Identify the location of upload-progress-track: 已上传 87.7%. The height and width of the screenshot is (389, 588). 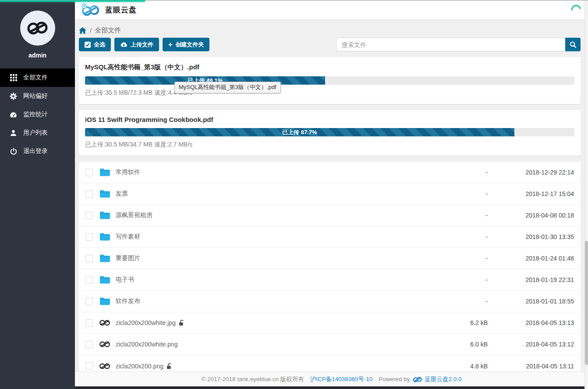
(329, 132).